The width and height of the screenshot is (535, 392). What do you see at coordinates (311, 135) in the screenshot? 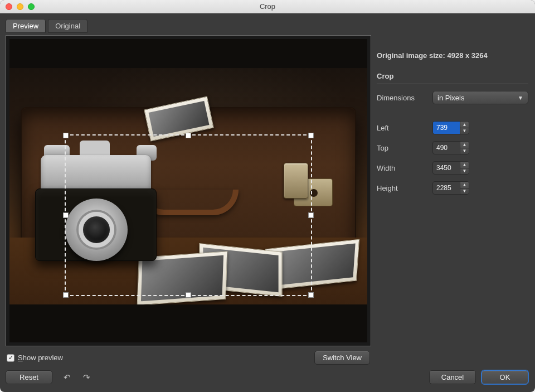
I see `crop-handle-ne` at bounding box center [311, 135].